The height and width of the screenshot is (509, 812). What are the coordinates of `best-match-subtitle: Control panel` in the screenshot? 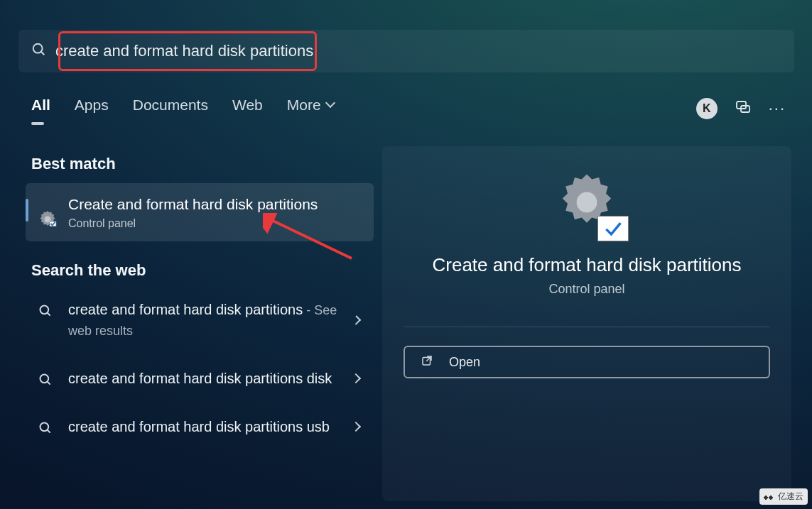 It's located at (213, 224).